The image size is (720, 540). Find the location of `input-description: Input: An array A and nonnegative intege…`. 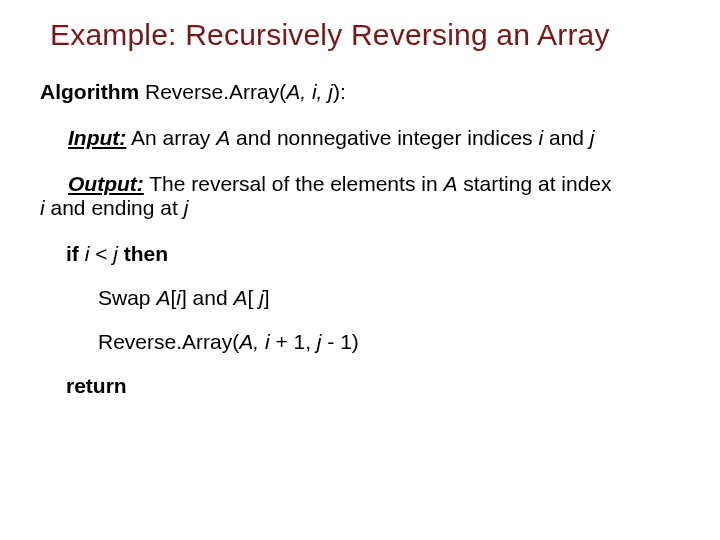

input-description: Input: An array A and nonnegative intege… is located at coordinates (379, 138).